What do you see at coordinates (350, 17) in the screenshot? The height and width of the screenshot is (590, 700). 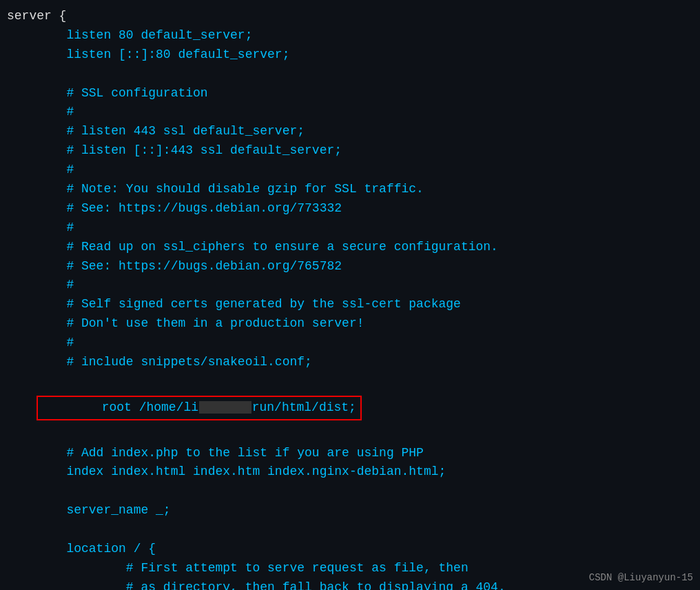 I see `line-1: server {` at bounding box center [350, 17].